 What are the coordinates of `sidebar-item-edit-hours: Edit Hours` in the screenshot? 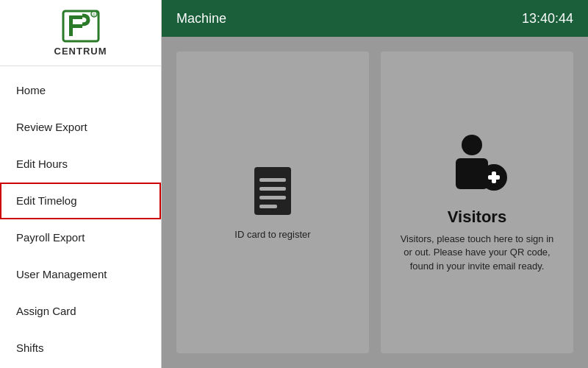 It's located at (81, 164).